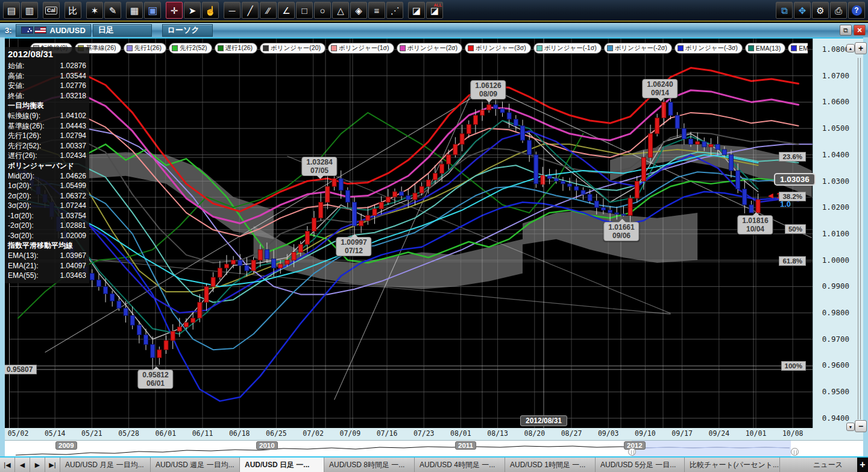 This screenshot has height=472, width=868. Describe the element at coordinates (192, 10) in the screenshot. I see `cursor-mode-button: ➤` at that location.